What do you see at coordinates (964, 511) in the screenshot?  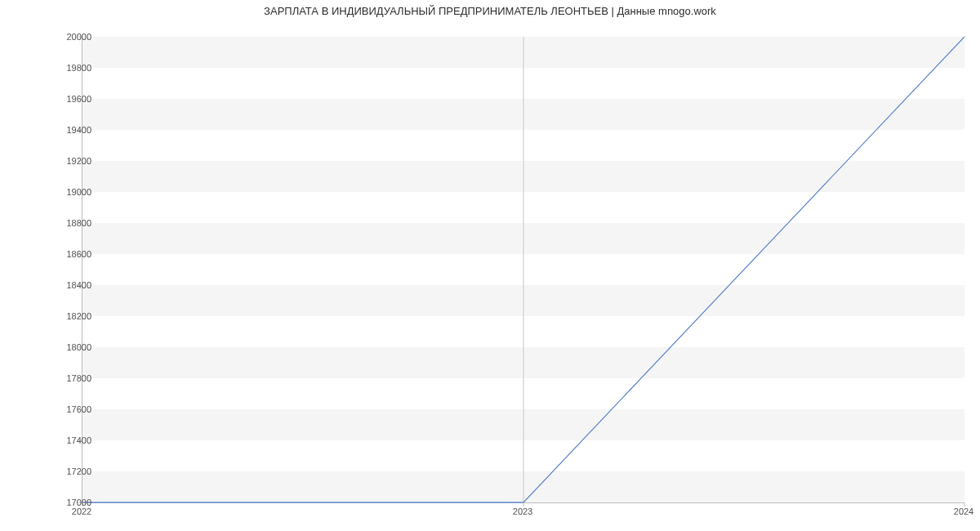 I see `x-tick-label: 2024` at bounding box center [964, 511].